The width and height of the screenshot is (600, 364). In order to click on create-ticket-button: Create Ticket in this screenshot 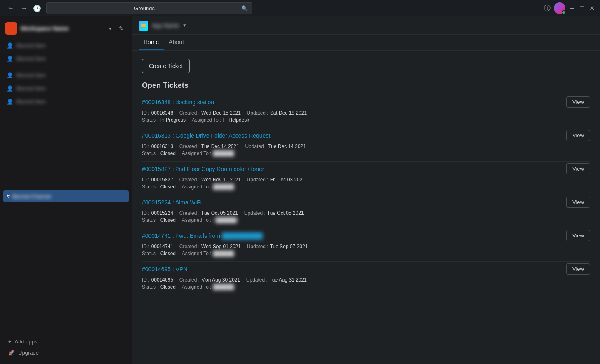, I will do `click(166, 66)`.